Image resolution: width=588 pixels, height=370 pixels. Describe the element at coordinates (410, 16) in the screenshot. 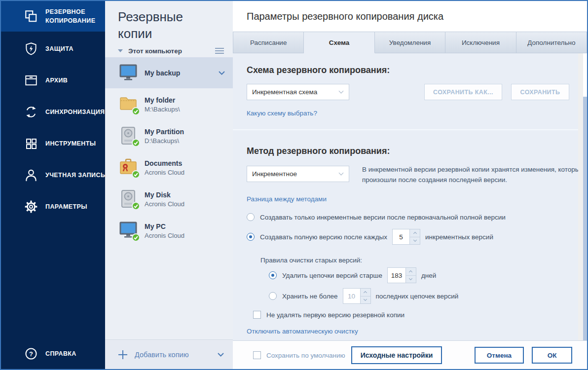

I see `dialog-header: Параметры резервного копирования диска` at that location.